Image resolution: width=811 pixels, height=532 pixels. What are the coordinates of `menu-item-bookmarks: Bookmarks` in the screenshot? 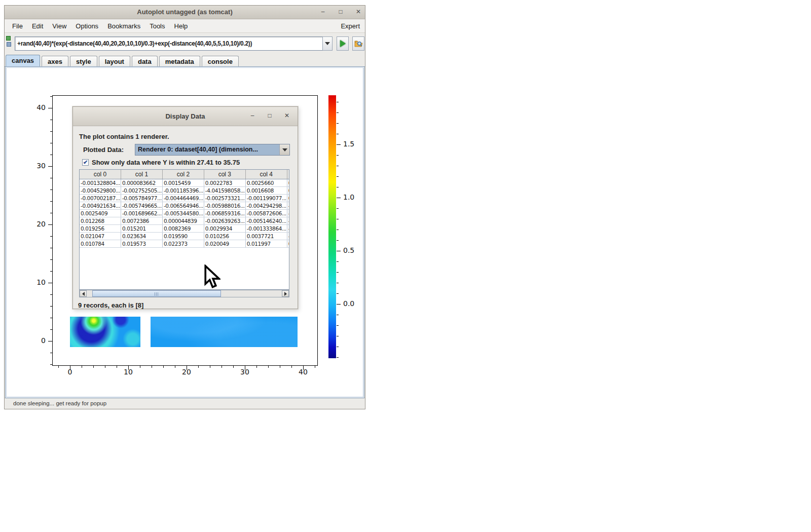 It's located at (124, 26).